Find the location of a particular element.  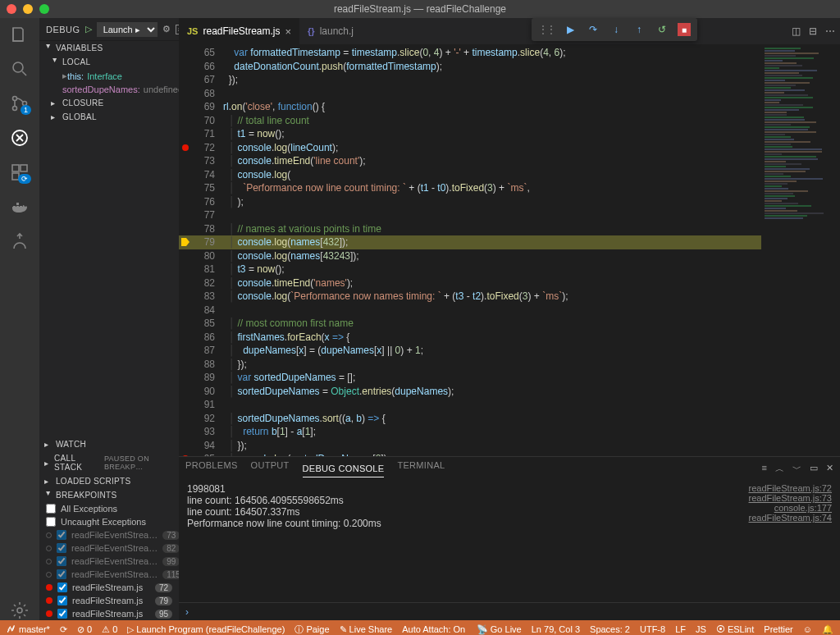

code-line: 84 is located at coordinates (470, 310).